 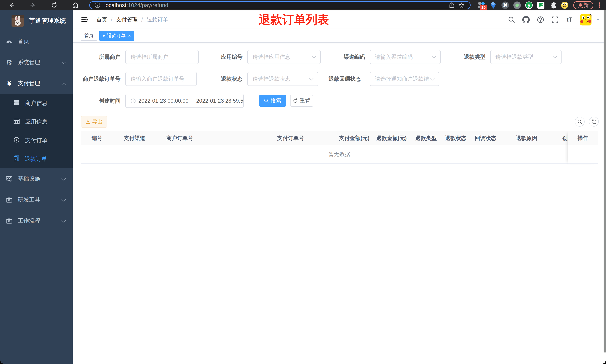 What do you see at coordinates (75, 5) in the screenshot?
I see `home-button` at bounding box center [75, 5].